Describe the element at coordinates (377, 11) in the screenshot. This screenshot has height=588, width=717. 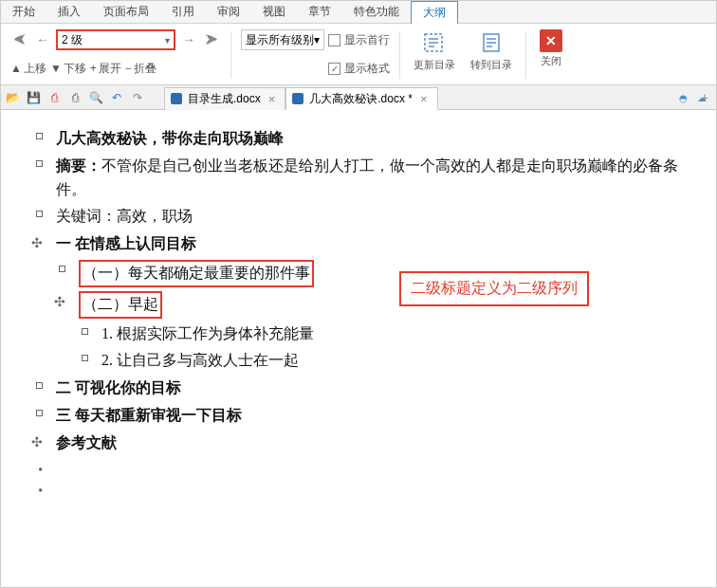
I see `menu-item-7: 特色功能` at that location.